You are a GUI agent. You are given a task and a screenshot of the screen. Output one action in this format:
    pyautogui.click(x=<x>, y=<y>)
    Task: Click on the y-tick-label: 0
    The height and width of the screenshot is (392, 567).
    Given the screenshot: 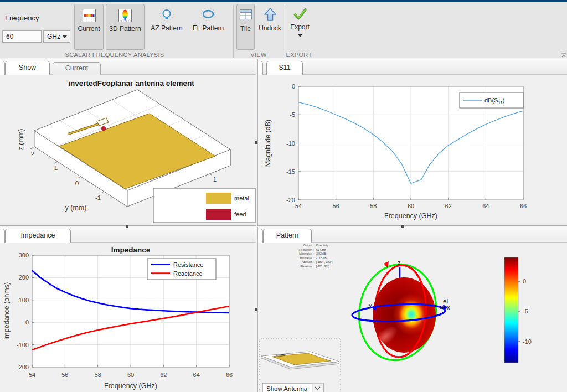 What is the action you would take?
    pyautogui.click(x=77, y=183)
    